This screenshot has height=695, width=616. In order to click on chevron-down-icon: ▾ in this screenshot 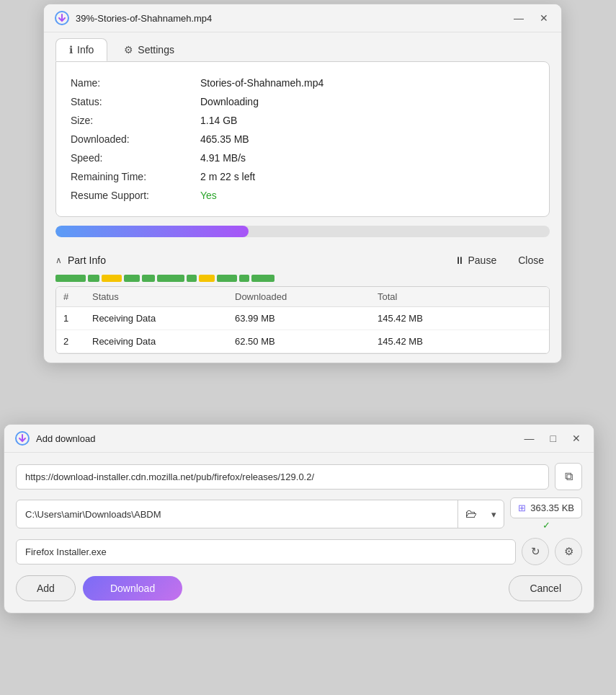, I will do `click(494, 515)`.